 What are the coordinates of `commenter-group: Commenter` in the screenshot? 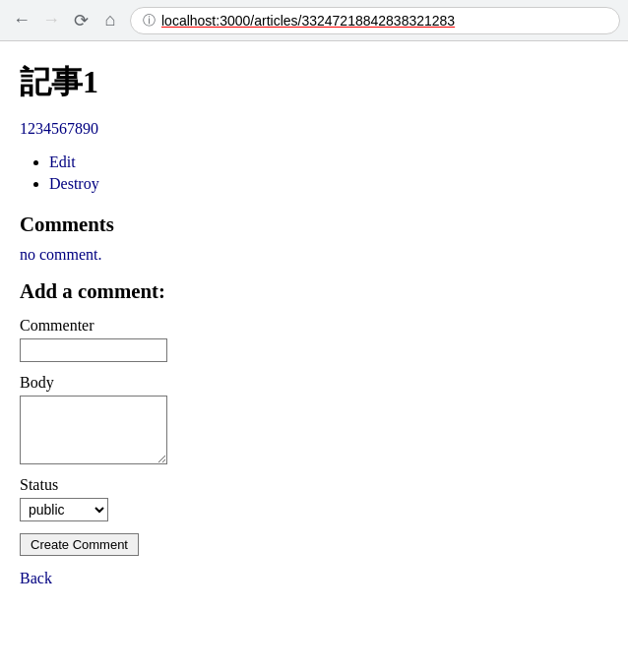 It's located at (295, 339).